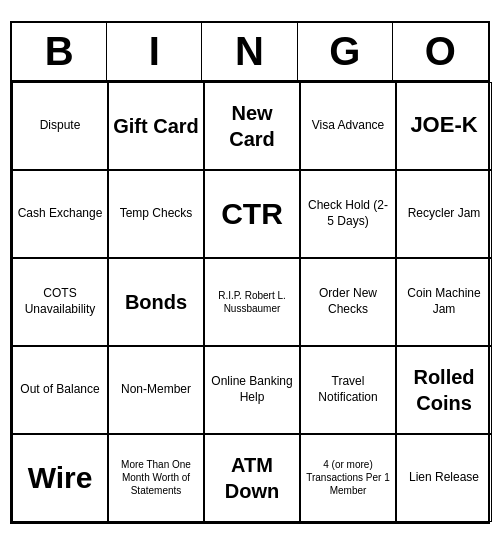 Image resolution: width=500 pixels, height=544 pixels. Describe the element at coordinates (60, 214) in the screenshot. I see `bingo-cell: Cash Exchange` at that location.